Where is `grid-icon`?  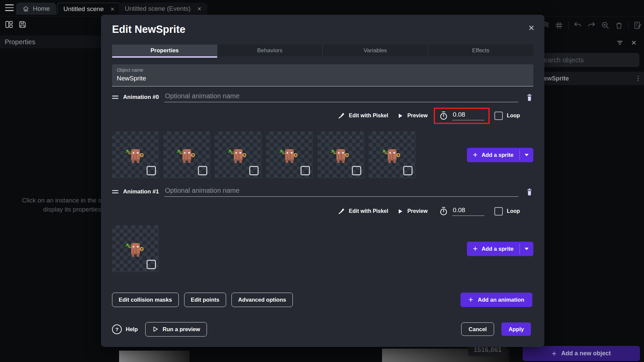 grid-icon is located at coordinates (559, 25).